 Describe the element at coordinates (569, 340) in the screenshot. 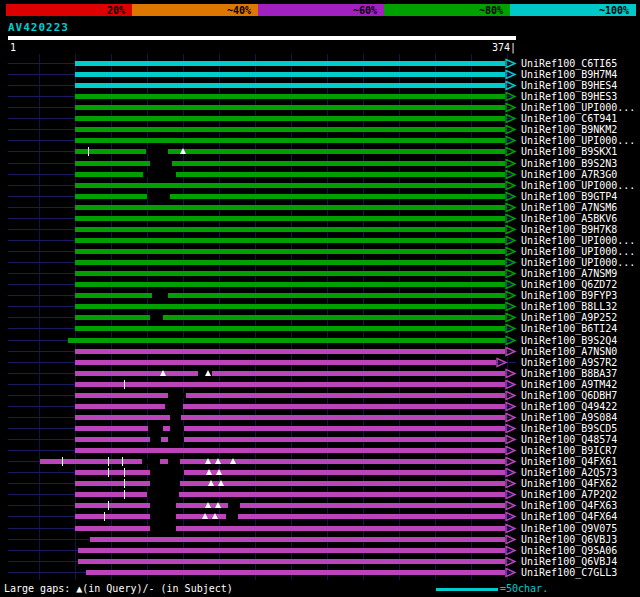

I see `hit-label: UniRef100_B9S2Q4` at that location.